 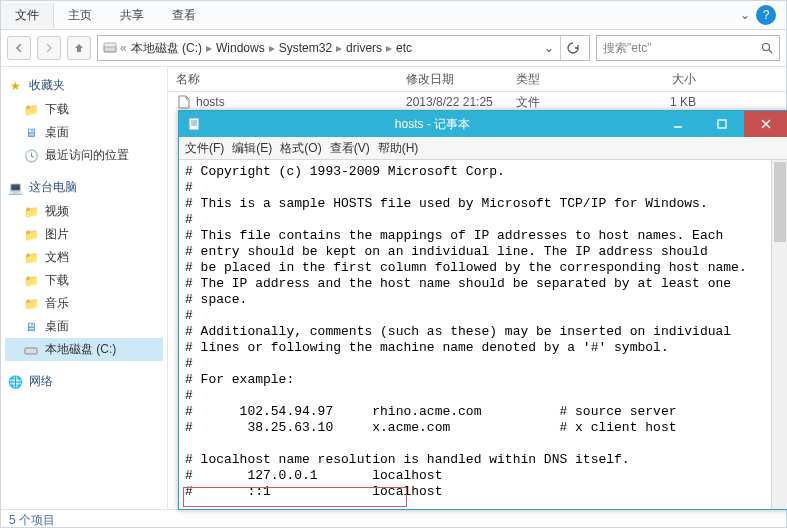 I want to click on network-icon: 🌐, so click(x=15, y=382).